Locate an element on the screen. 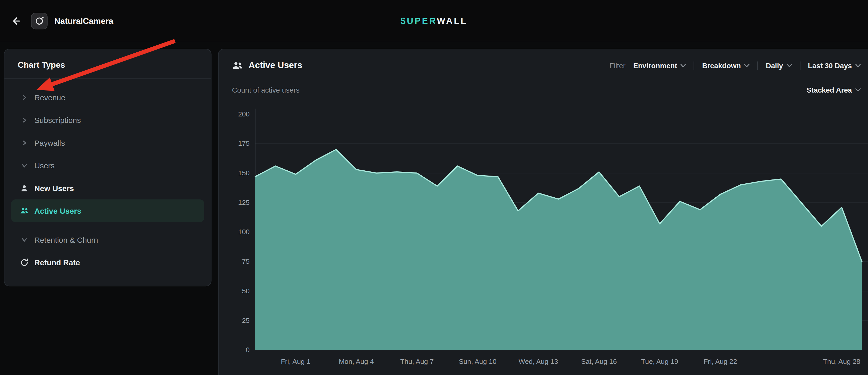 This screenshot has height=375, width=868. environment-dropdown-label: Environment is located at coordinates (655, 65).